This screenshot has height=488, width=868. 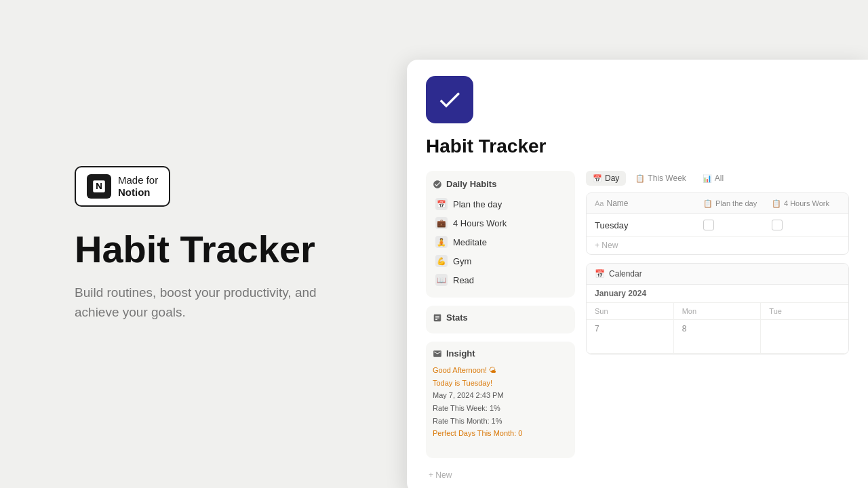 What do you see at coordinates (807, 203) in the screenshot?
I see `hourswork-col-label: 4 Hours Work` at bounding box center [807, 203].